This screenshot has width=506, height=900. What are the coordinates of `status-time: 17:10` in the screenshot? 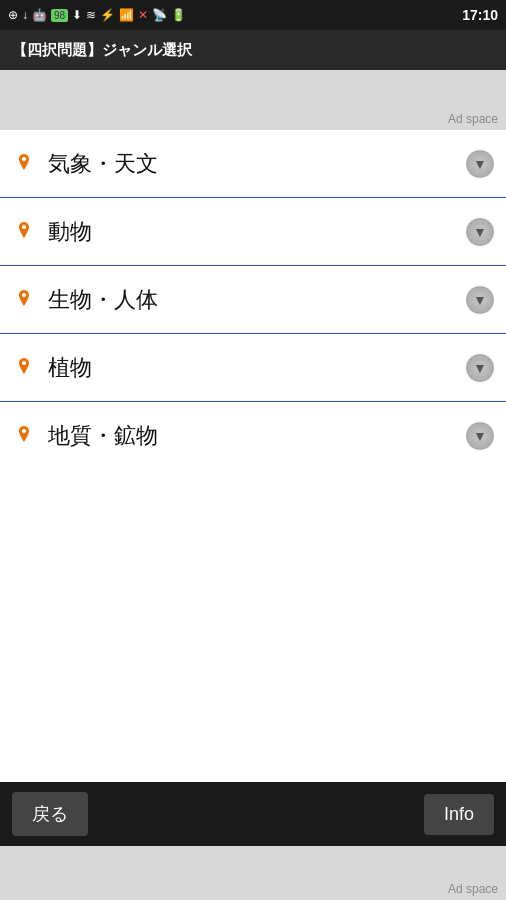 It's located at (480, 15).